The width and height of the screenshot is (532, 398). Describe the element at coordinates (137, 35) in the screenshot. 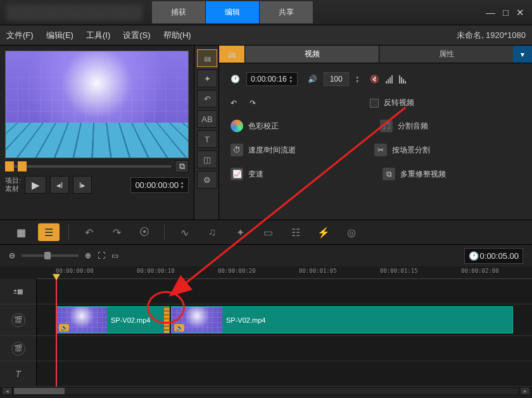

I see `menu-settings: 设置(S)` at that location.